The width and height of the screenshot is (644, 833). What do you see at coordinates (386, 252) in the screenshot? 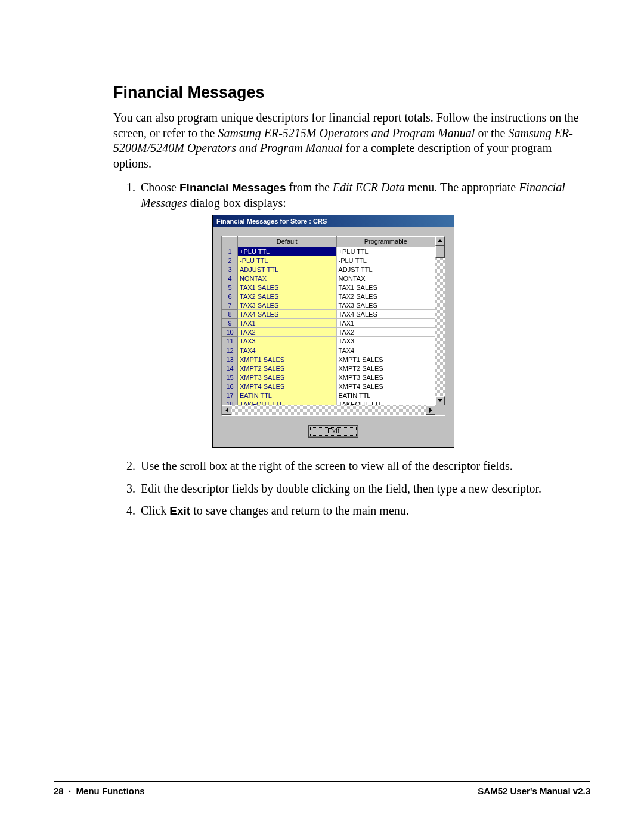
I see `programmable-cell: +PLU TTL` at bounding box center [386, 252].